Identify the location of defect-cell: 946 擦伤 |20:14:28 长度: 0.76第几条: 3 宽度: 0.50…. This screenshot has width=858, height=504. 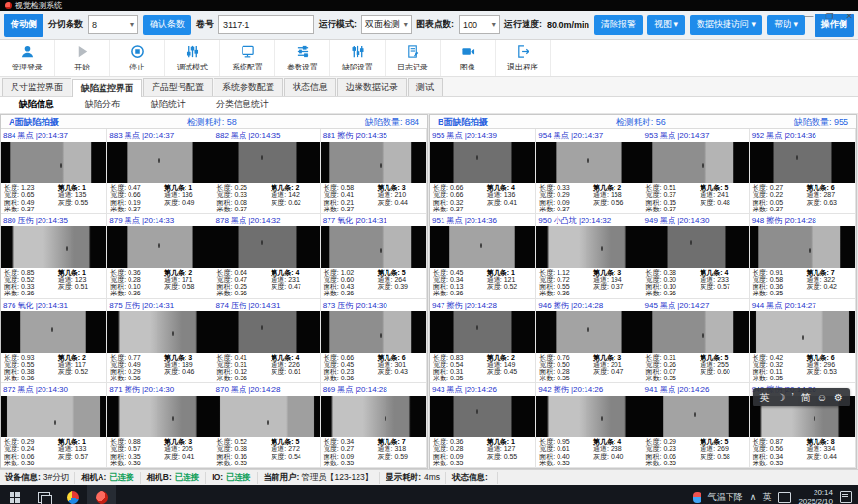
(589, 342).